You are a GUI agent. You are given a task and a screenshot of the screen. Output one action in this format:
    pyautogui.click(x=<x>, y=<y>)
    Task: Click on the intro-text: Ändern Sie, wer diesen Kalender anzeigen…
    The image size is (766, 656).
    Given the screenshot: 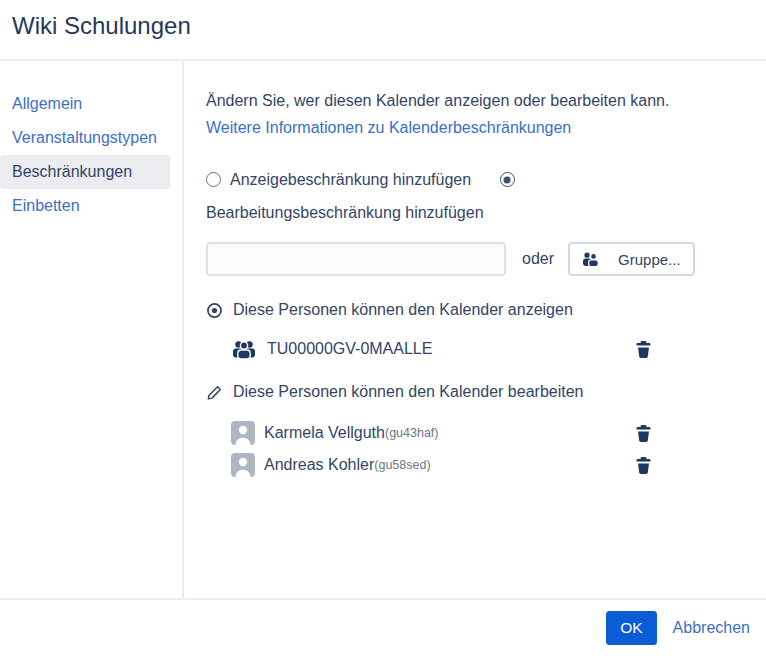 What is the action you would take?
    pyautogui.click(x=438, y=100)
    